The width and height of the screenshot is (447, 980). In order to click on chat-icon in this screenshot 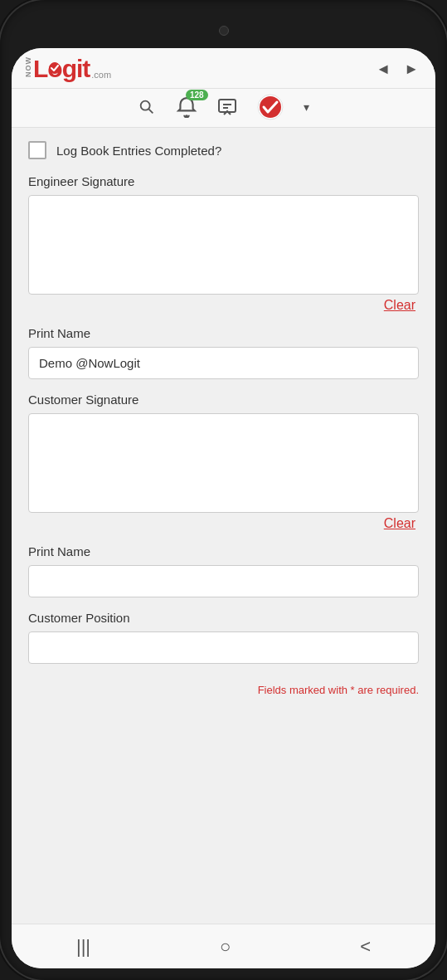, I will do `click(227, 107)`.